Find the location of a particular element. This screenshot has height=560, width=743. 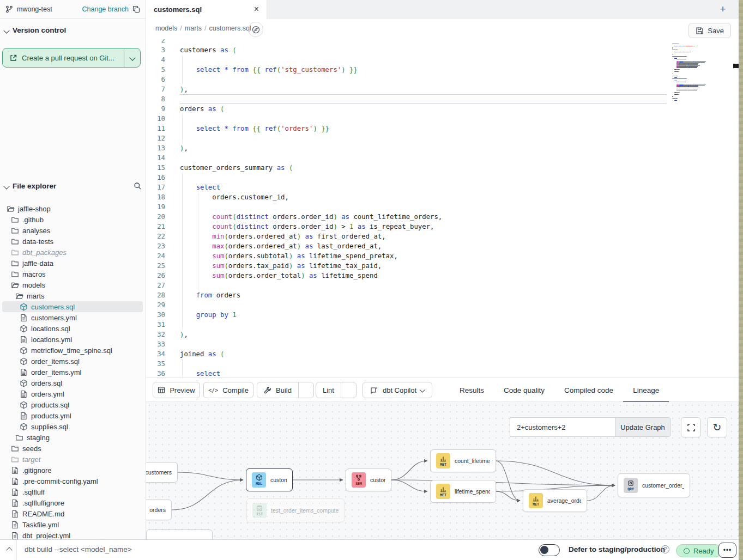

tree-item-locations-sql: locations.sql is located at coordinates (73, 328).